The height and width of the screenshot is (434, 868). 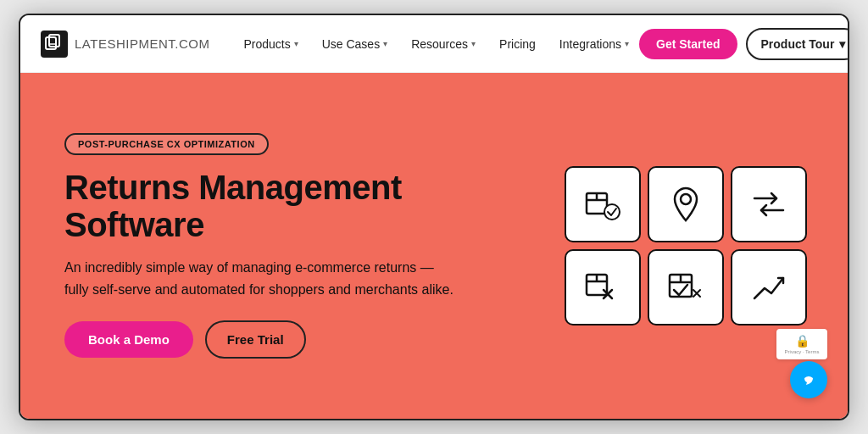 What do you see at coordinates (686, 287) in the screenshot?
I see `package-check-icon` at bounding box center [686, 287].